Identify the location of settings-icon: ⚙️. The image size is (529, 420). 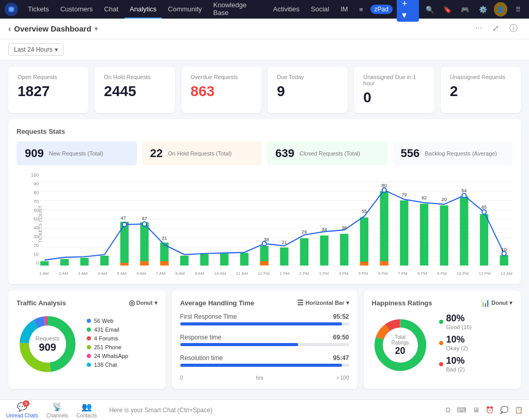
(483, 9).